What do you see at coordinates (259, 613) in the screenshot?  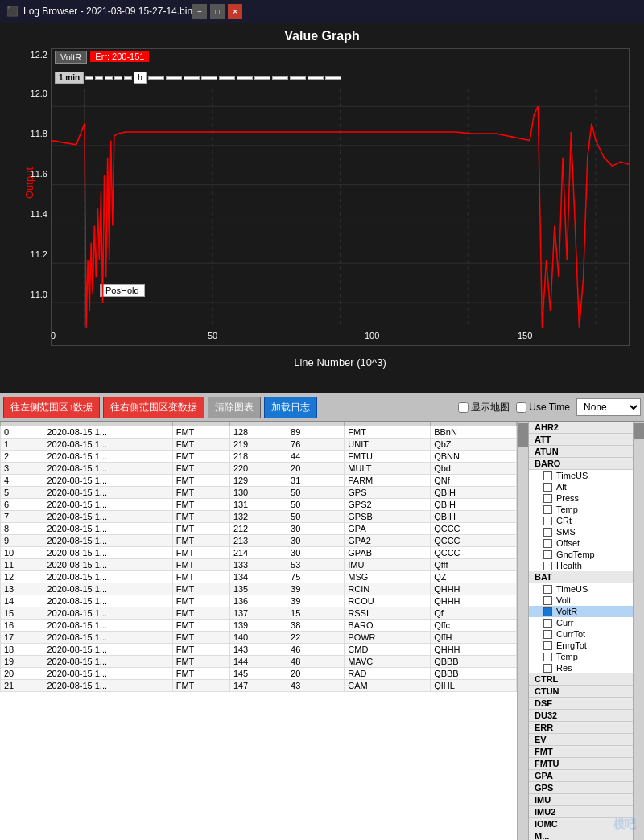 I see `table-row: 152020-08-15 1...FMT13715RSSIQf` at bounding box center [259, 613].